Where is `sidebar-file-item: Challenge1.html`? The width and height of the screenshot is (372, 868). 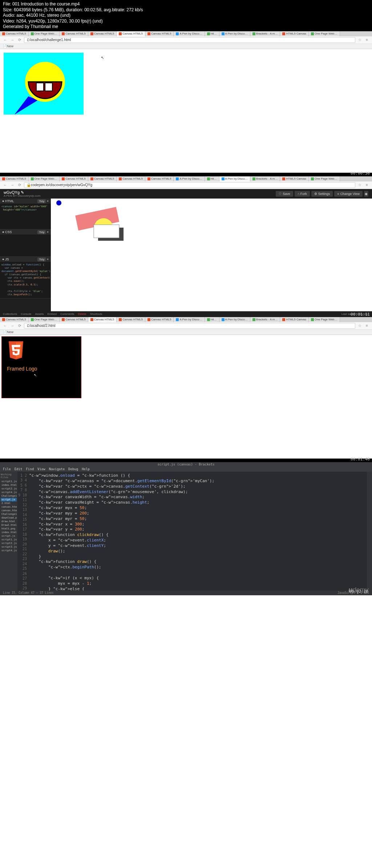 sidebar-file-item: Challenge1.html is located at coordinates (9, 514).